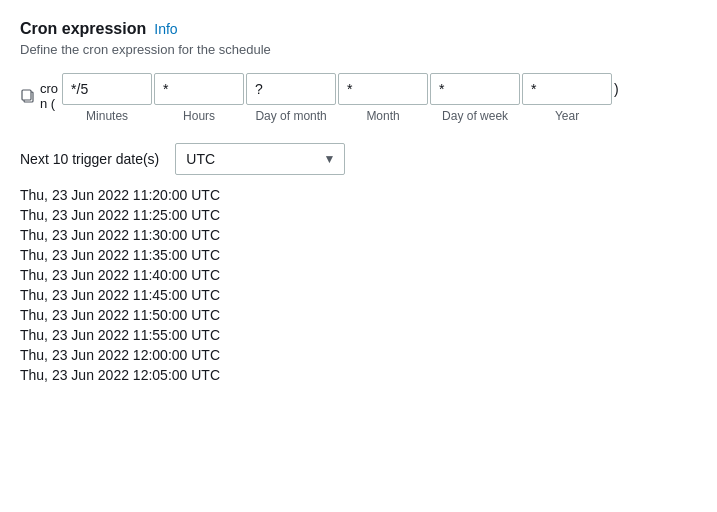 The width and height of the screenshot is (717, 512). Describe the element at coordinates (358, 215) in the screenshot. I see `trigger-date-item: Thu, 23 Jun 2022 11:25:00 UTC` at that location.